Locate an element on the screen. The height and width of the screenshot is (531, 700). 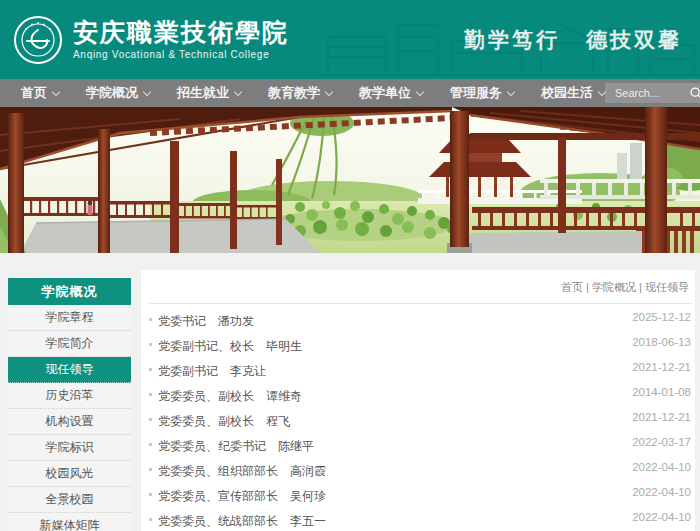
sidebar-item: 新媒体矩阵 is located at coordinates (70, 522).